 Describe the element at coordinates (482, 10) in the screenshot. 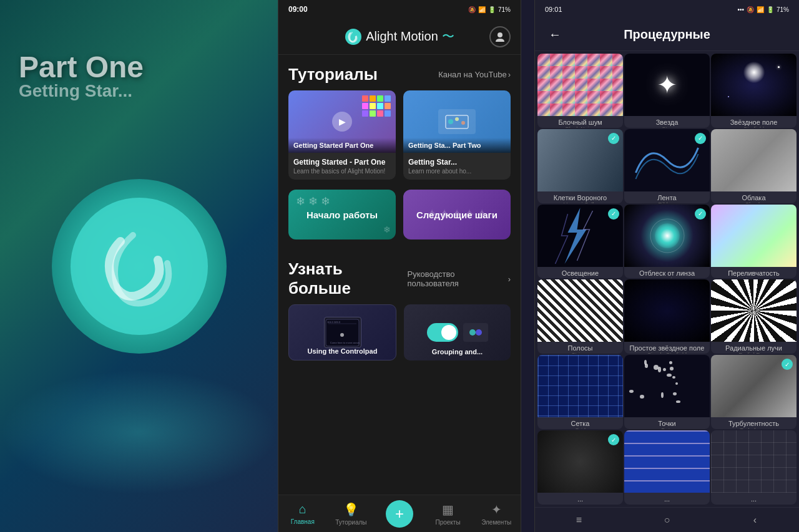

I see `signal-icon: 📶` at that location.